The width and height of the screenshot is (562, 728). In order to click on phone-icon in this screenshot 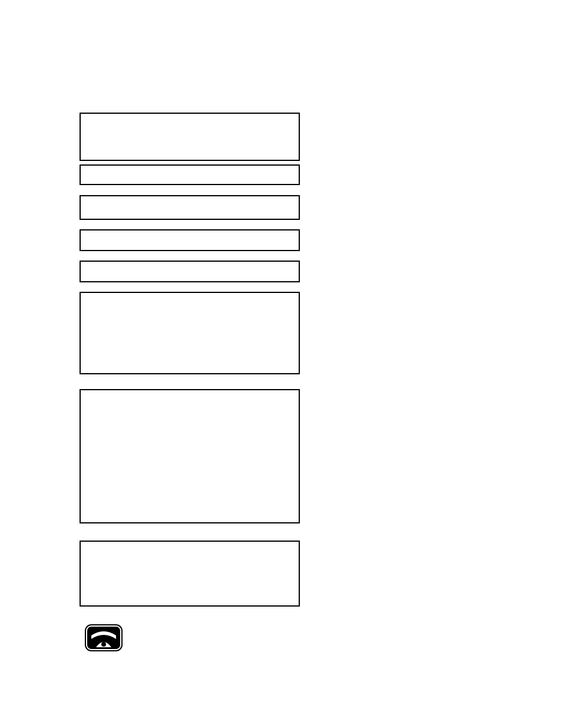, I will do `click(104, 638)`.